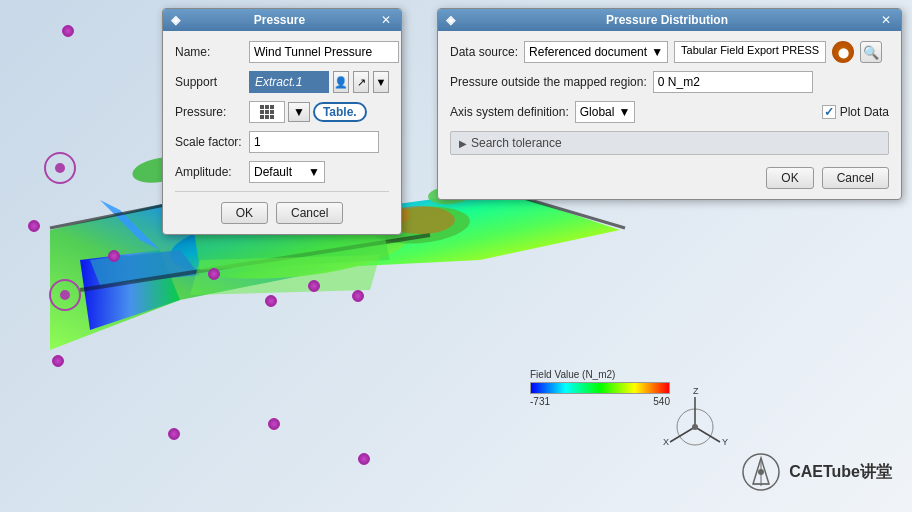 This screenshot has height=512, width=912. I want to click on colorbar-labels: -731 540, so click(600, 402).